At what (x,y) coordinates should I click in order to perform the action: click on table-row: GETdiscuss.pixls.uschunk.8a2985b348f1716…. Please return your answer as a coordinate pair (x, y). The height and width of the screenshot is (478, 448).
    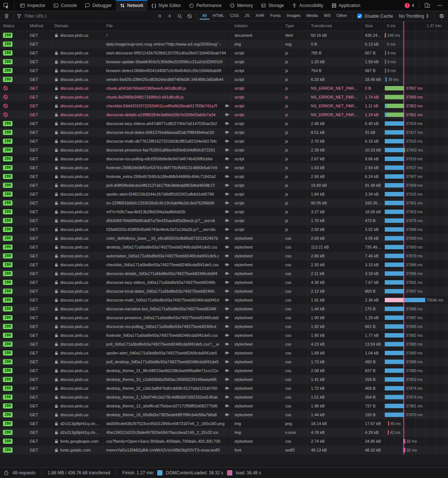
    Looking at the image, I should click on (224, 97).